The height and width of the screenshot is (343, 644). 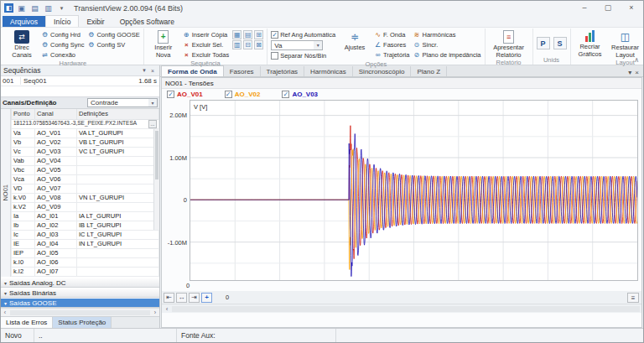 What do you see at coordinates (86, 161) in the screenshot?
I see `channel-row: Vab AO_V04` at bounding box center [86, 161].